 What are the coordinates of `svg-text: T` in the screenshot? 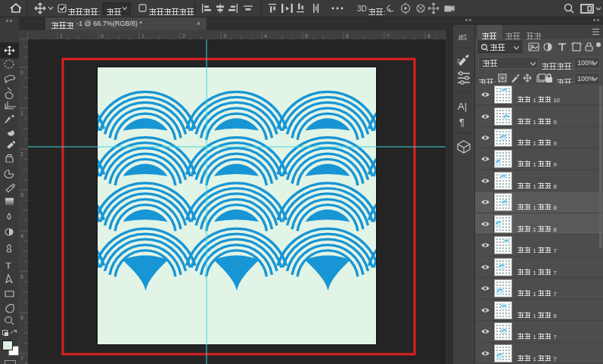 It's located at (8, 266).